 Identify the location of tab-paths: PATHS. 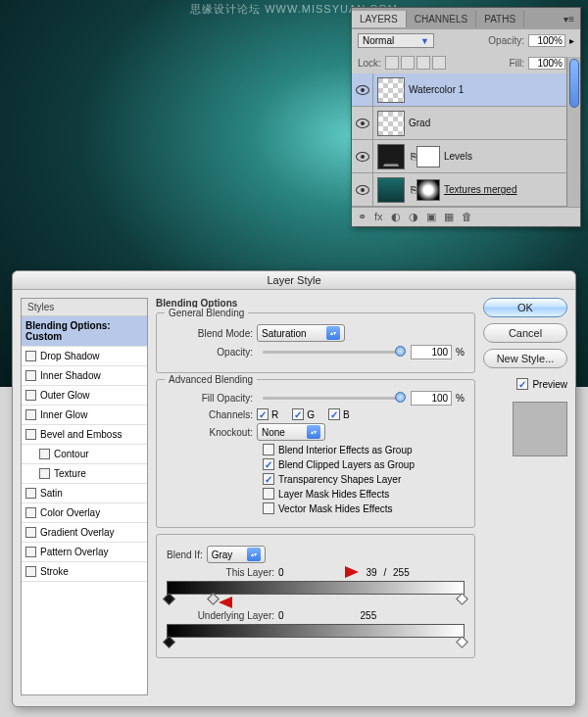
(500, 20).